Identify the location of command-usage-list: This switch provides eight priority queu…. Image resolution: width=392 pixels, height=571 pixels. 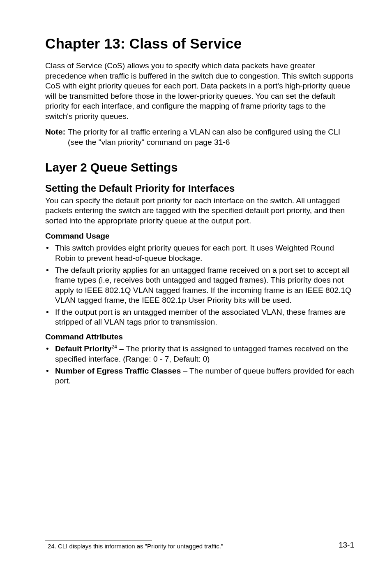
(200, 286).